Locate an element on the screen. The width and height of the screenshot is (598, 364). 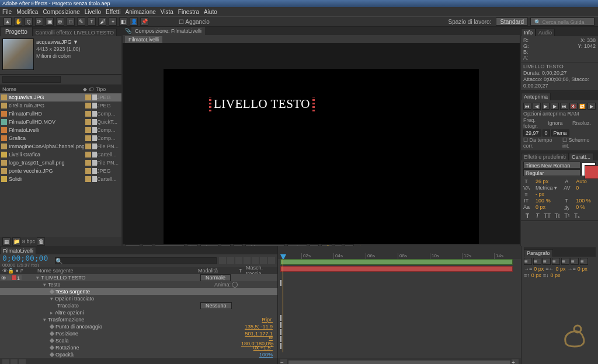
next-frame-icon: ▶ is located at coordinates (555, 106).